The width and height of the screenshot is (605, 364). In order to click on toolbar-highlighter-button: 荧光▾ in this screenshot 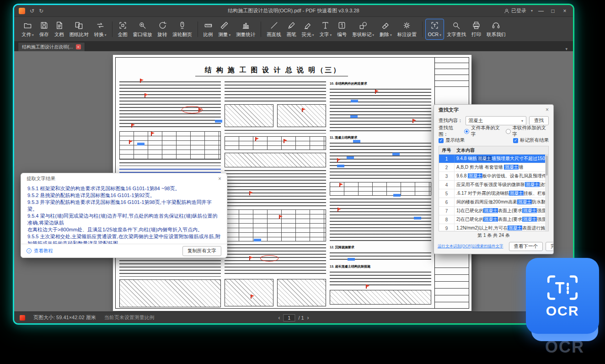, I will do `click(308, 29)`.